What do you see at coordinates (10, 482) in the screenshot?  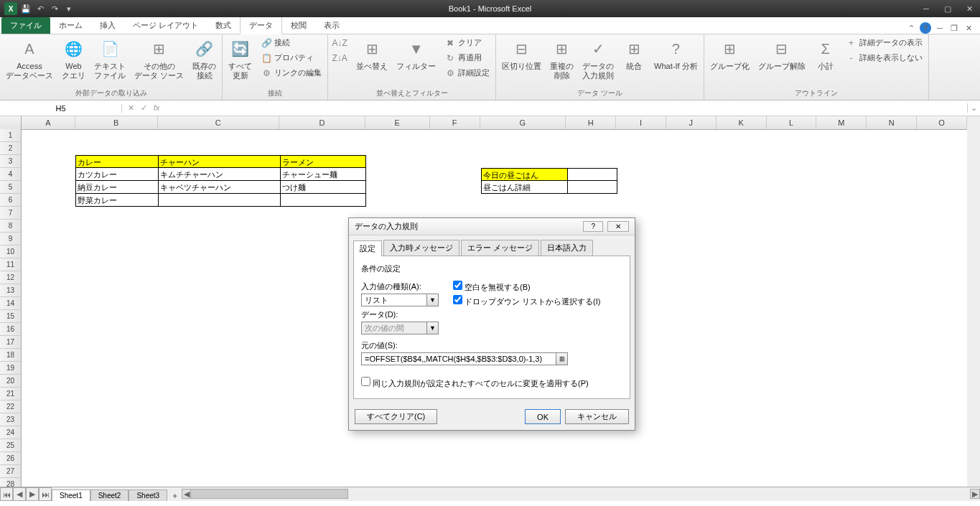 I see `row-header-28: 28` at bounding box center [10, 482].